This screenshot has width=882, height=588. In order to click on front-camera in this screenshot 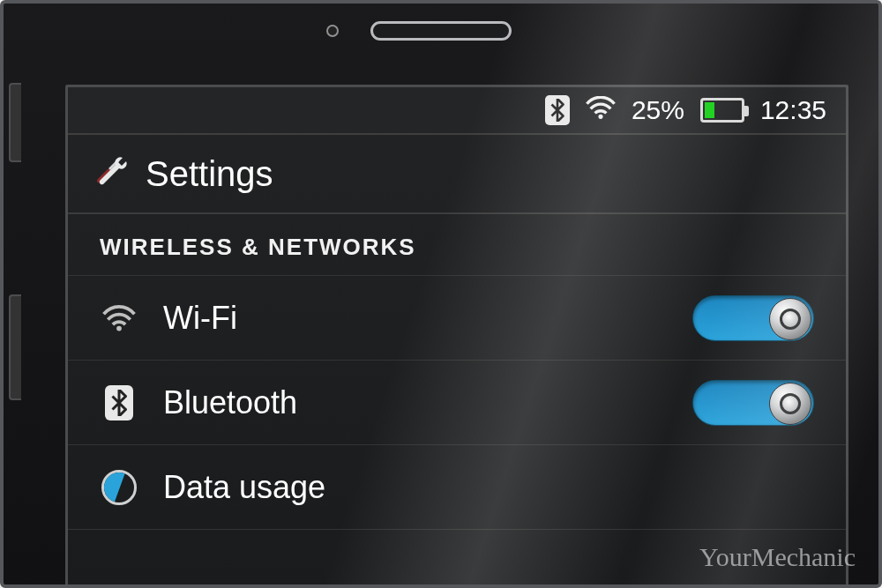, I will do `click(333, 31)`.